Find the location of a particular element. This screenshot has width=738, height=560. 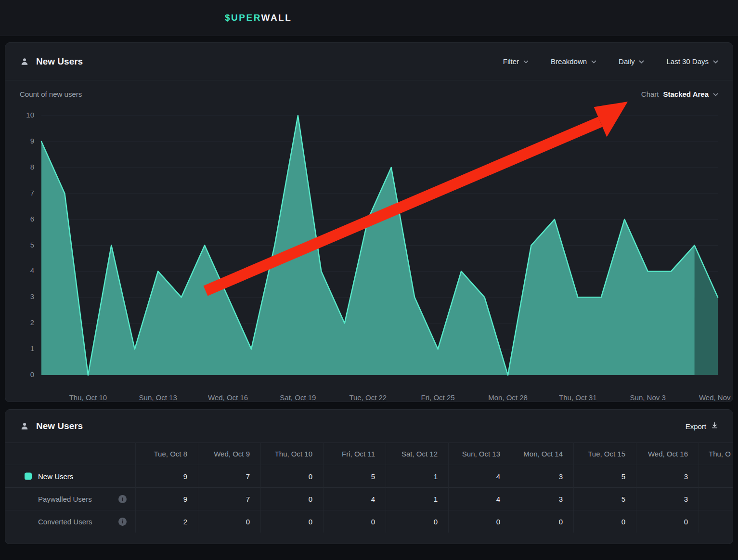

y-tick-label: 1 is located at coordinates (21, 349).